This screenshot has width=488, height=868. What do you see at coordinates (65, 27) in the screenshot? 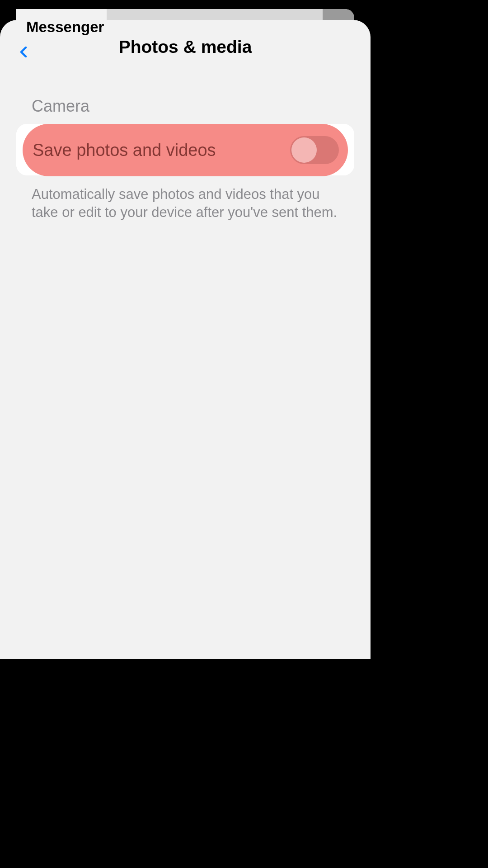
I see `app-tab-label: Messenger` at bounding box center [65, 27].